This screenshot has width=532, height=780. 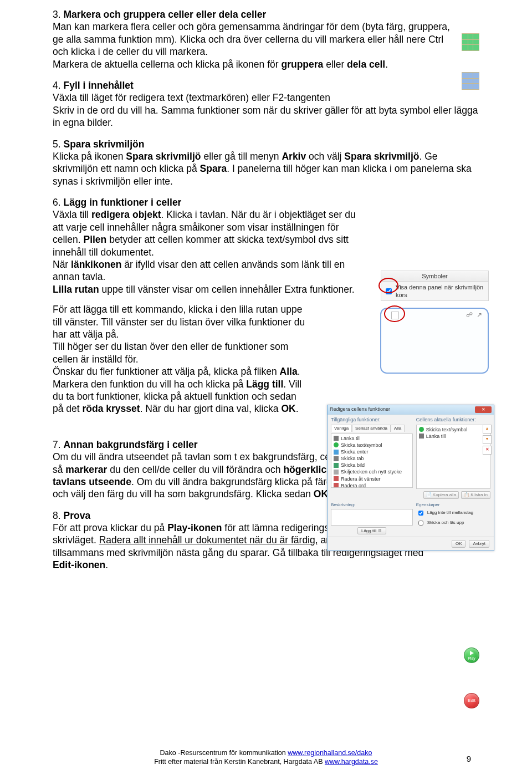 What do you see at coordinates (434, 276) in the screenshot?
I see `symbols-panel-title: Symboler` at bounding box center [434, 276].